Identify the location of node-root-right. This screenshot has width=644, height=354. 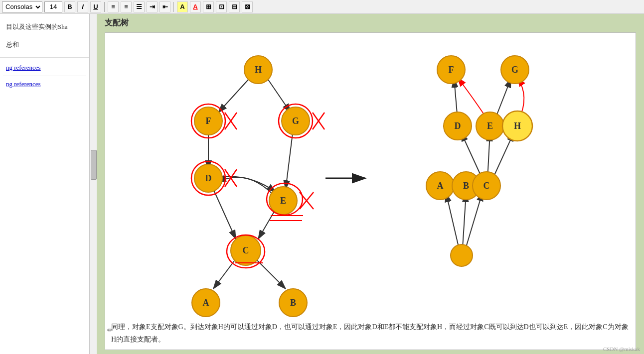
(462, 255).